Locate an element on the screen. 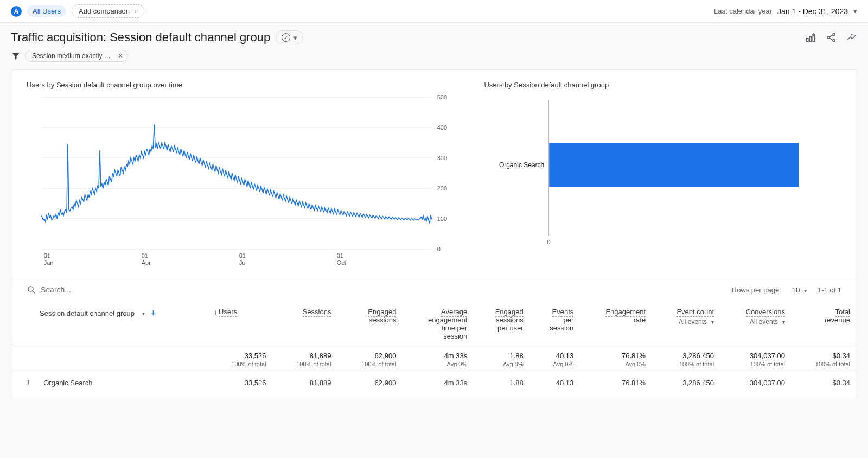  filter-row: Session medium exactly m... ✕ is located at coordinates (434, 59).